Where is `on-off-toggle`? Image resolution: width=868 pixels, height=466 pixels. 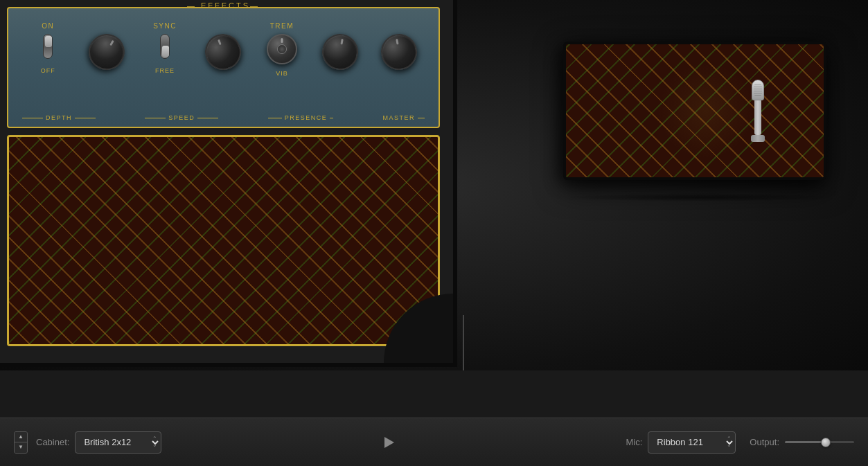
on-off-toggle is located at coordinates (48, 48).